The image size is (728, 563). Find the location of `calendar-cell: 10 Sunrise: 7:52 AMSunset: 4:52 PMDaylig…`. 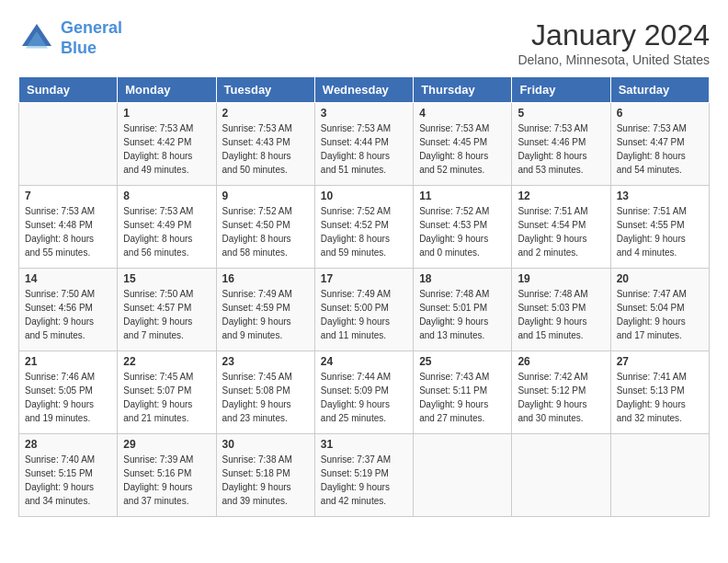

calendar-cell: 10 Sunrise: 7:52 AMSunset: 4:52 PMDaylig… is located at coordinates (364, 227).